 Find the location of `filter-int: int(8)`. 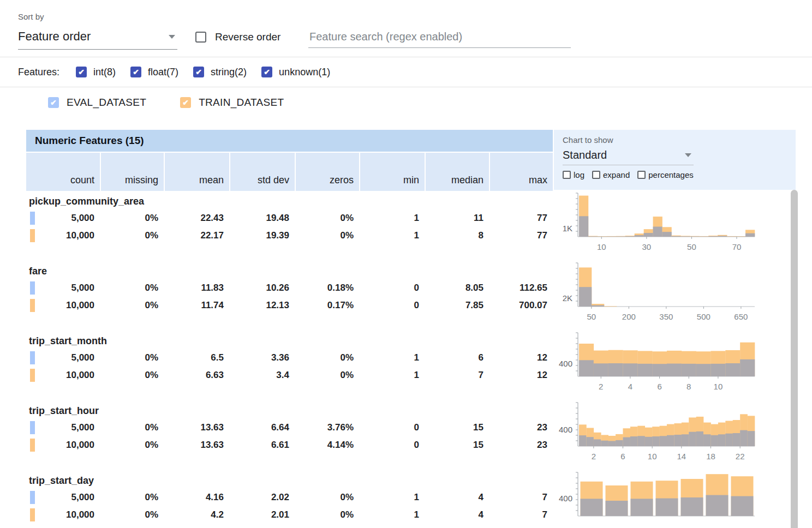

filter-int: int(8) is located at coordinates (96, 72).